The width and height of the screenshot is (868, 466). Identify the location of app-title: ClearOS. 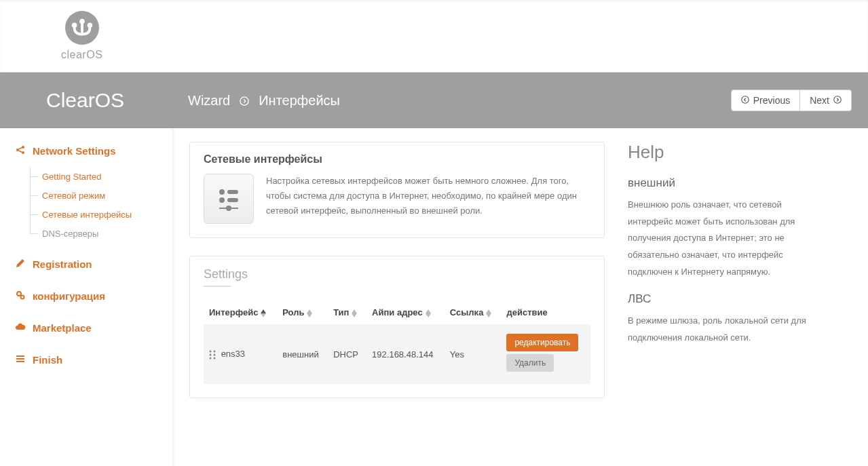
(113, 100).